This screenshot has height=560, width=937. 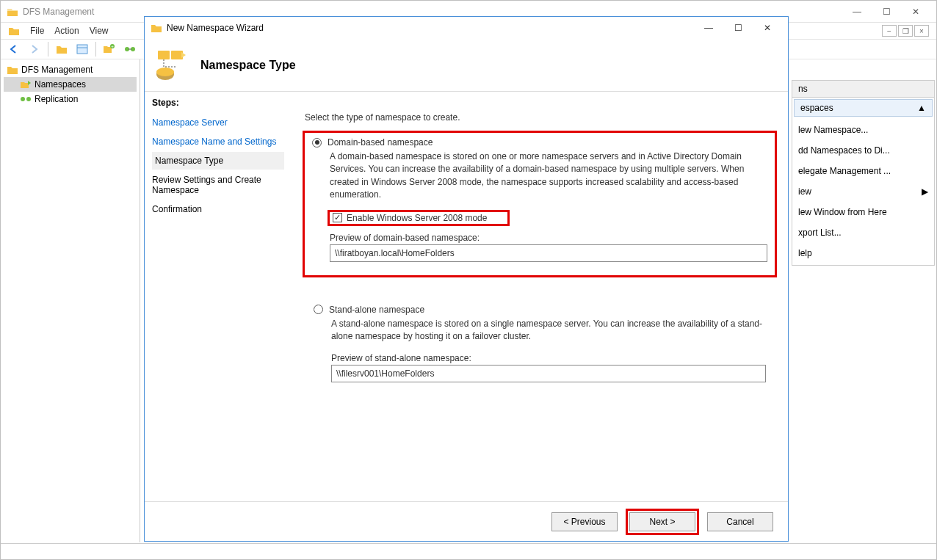 What do you see at coordinates (817, 108) in the screenshot?
I see `actions-subheader-label: espaces` at bounding box center [817, 108].